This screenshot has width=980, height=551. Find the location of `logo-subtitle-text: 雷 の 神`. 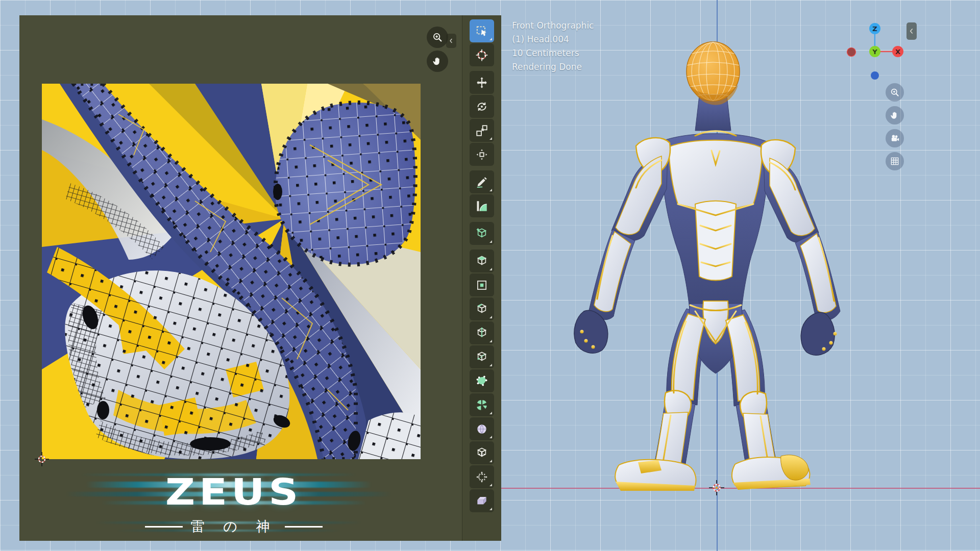

logo-subtitle-text: 雷 の 神 is located at coordinates (234, 527).